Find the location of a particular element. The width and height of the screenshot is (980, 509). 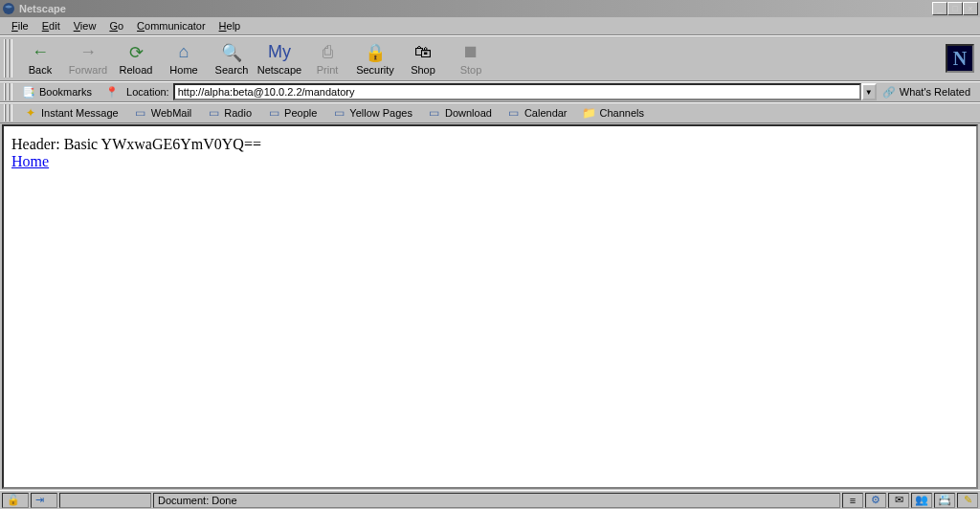

shop-button: 🛍Shop is located at coordinates (423, 58).